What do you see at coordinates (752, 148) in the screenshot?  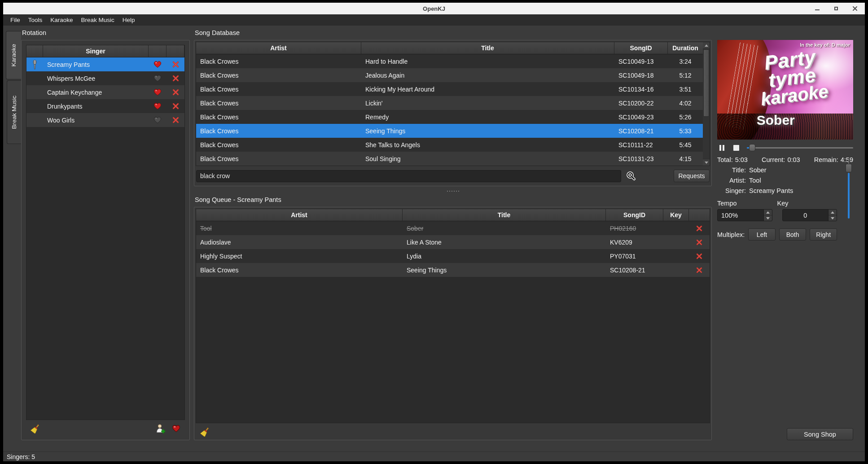 I see `seek-handle` at bounding box center [752, 148].